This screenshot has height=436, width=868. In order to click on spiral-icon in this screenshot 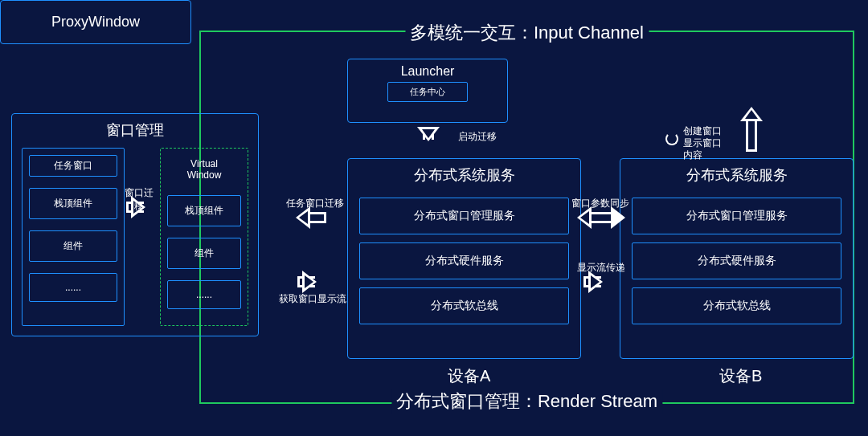, I will do `click(672, 139)`.